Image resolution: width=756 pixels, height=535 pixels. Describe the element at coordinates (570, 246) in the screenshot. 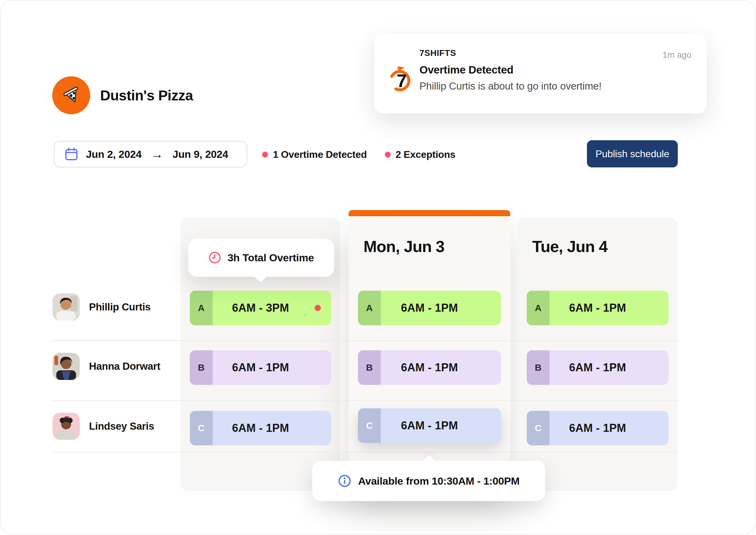

I see `day-header-tuesday: Tue, Jun 4` at that location.